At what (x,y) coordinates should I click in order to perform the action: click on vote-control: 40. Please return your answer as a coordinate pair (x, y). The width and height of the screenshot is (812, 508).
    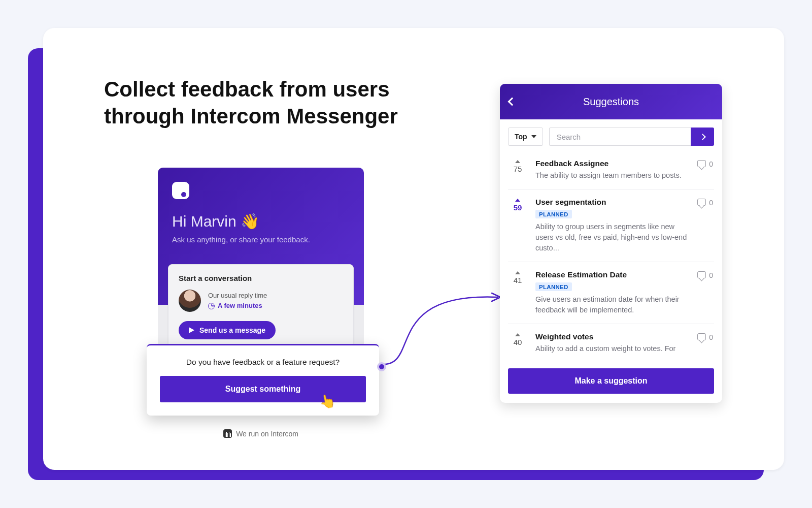
    Looking at the image, I should click on (518, 343).